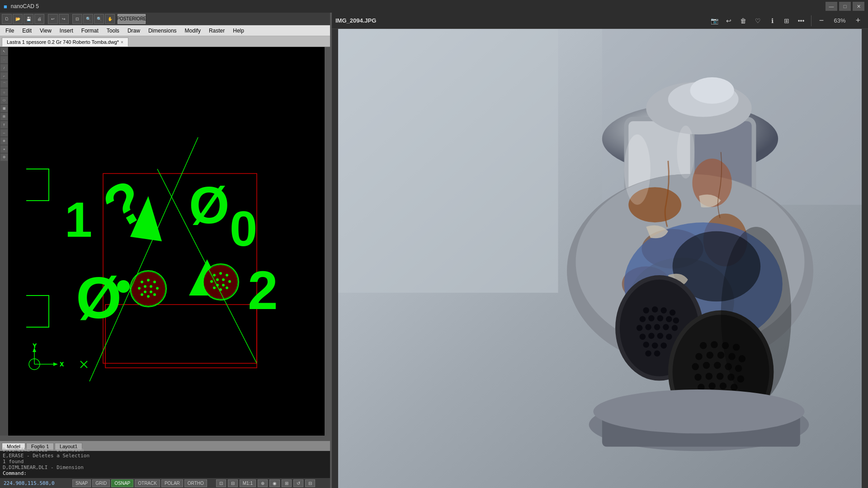 The image size is (868, 488). Describe the element at coordinates (729, 21) in the screenshot. I see `rotate-icon: ↩` at that location.